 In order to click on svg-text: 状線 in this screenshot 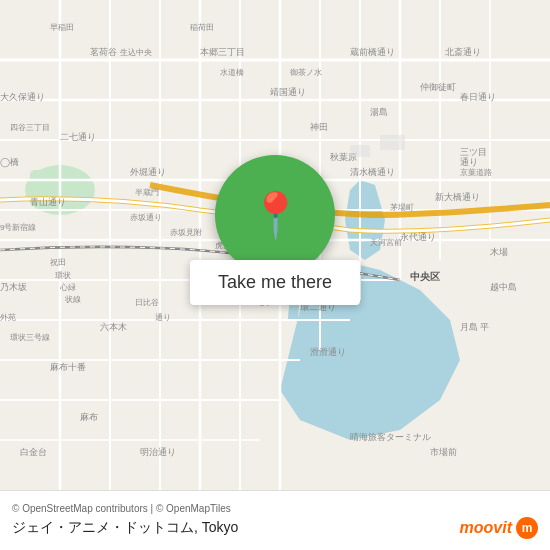, I will do `click(72, 300)`.